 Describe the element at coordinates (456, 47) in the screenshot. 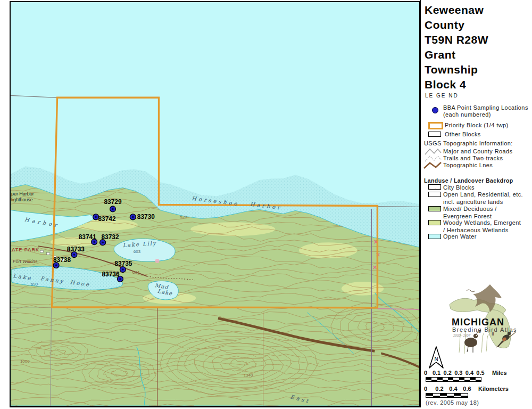

I see `page-title: KeweenawCountyT59N R28WGrantTownshipBloc…` at that location.